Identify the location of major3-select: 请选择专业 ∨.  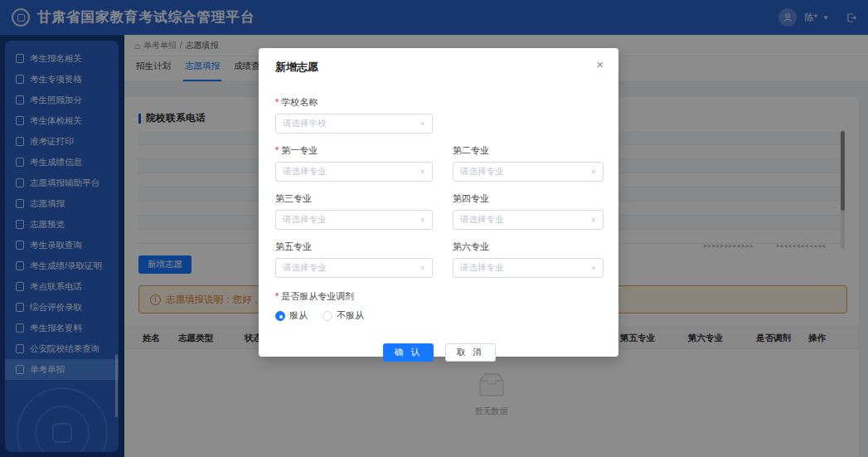
(354, 220).